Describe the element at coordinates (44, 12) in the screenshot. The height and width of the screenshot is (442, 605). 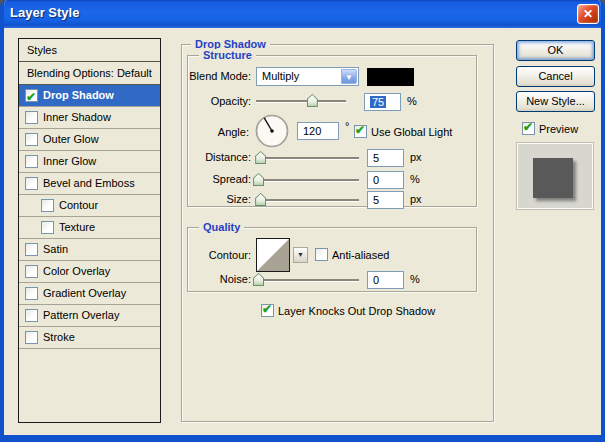
I see `window-title: Layer Style` at that location.